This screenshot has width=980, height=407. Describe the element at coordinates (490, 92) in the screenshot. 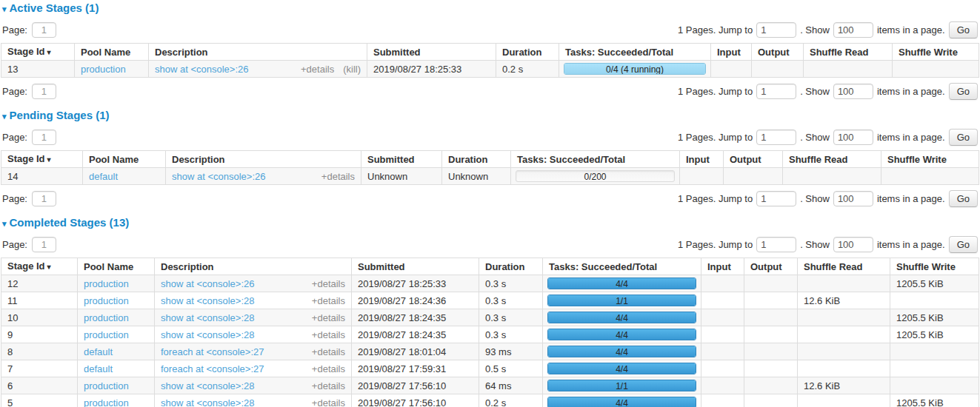

I see `active-pagination-bottom: Page: 1 Pages. Jump to . Show items in a…` at that location.